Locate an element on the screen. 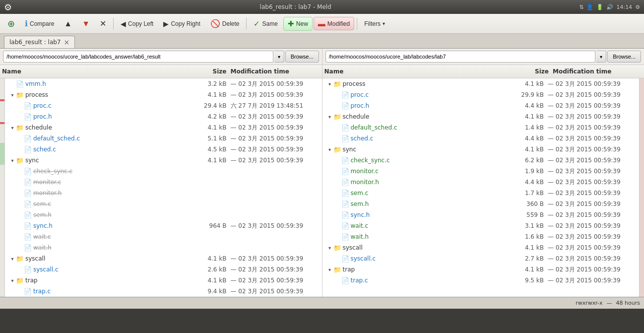  left-col-mtime: Modification time is located at coordinates (275, 71).